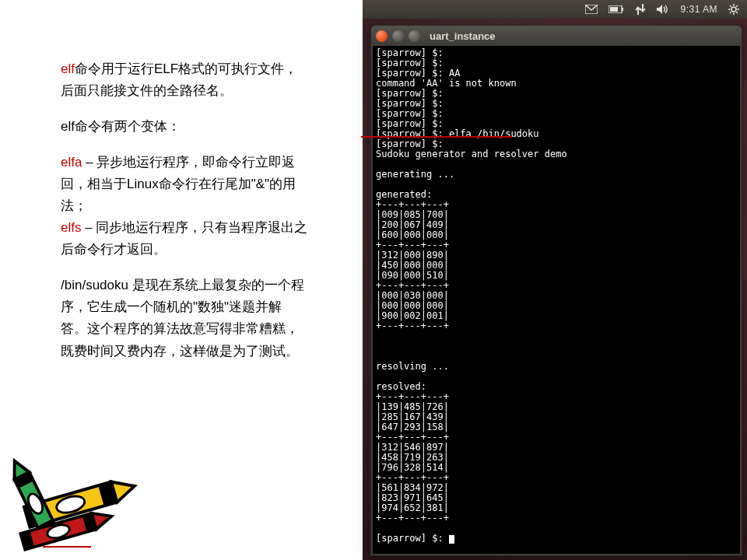 The image size is (747, 560). I want to click on window-maximize-button, so click(414, 36).